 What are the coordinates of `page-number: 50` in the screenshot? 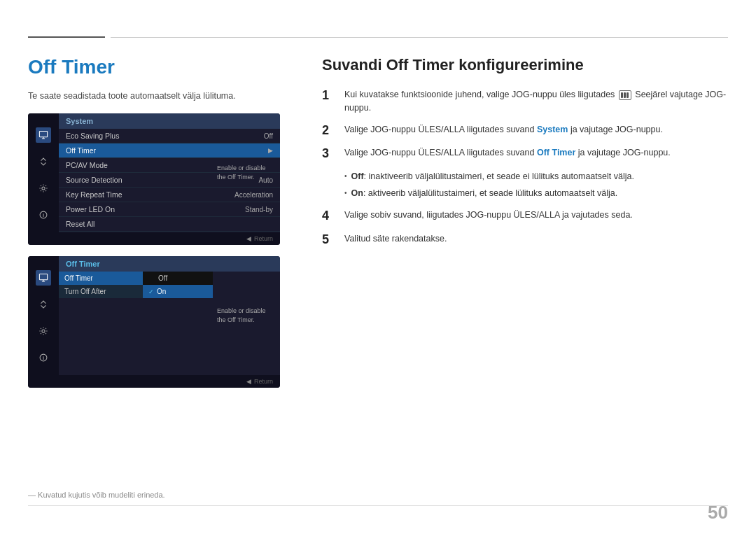 It's located at (718, 512).